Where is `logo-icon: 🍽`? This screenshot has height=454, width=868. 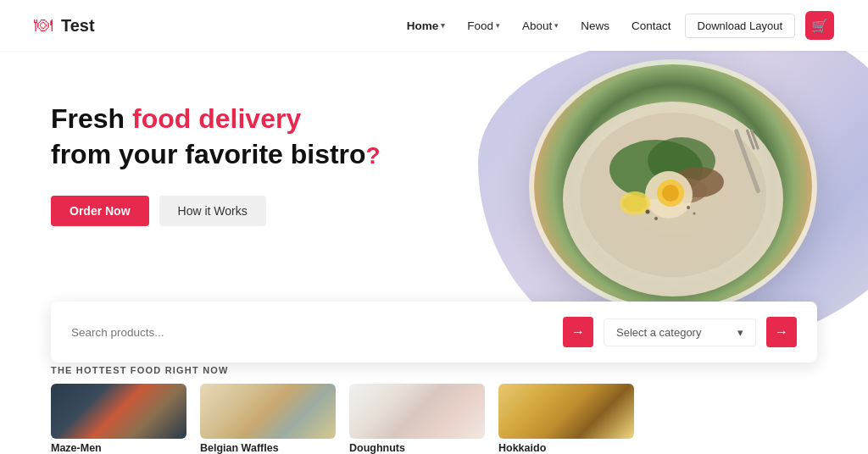
logo-icon: 🍽 is located at coordinates (43, 25).